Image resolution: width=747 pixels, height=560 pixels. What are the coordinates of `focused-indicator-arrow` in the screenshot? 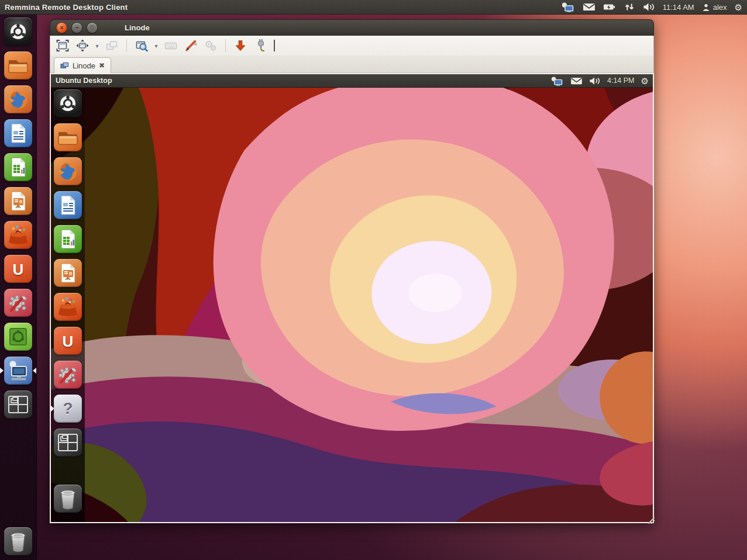 It's located at (35, 371).